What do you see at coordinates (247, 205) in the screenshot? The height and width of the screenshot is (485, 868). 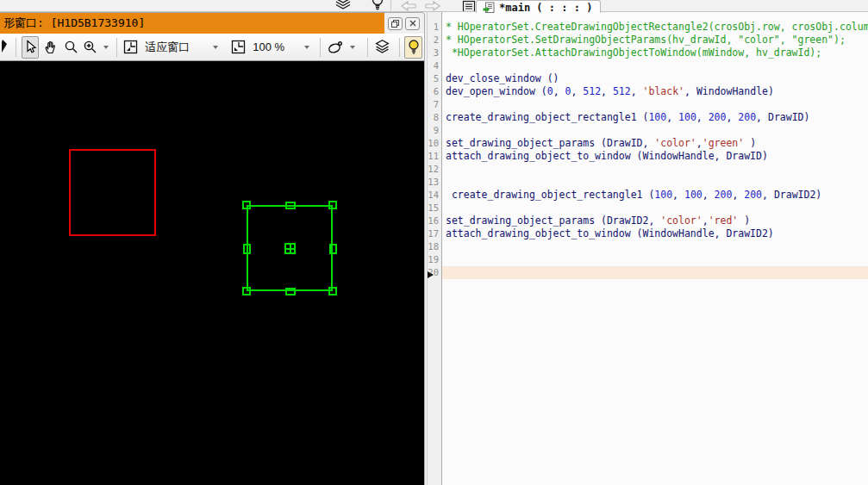 I see `resize-handle-top-left` at bounding box center [247, 205].